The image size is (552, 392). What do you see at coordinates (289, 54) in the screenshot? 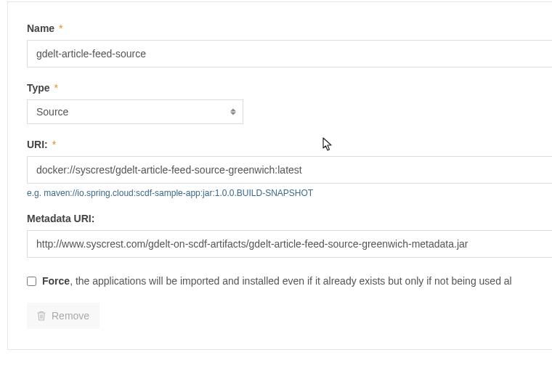
I see `name-input` at bounding box center [289, 54].